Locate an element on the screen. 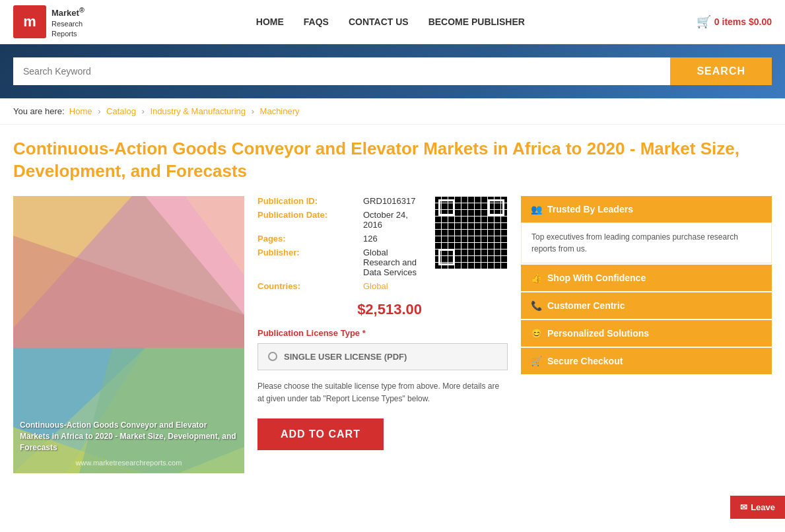 Image resolution: width=785 pixels, height=532 pixels. sidebar-panel-shop: 👍 Shop With Confidence is located at coordinates (646, 278).